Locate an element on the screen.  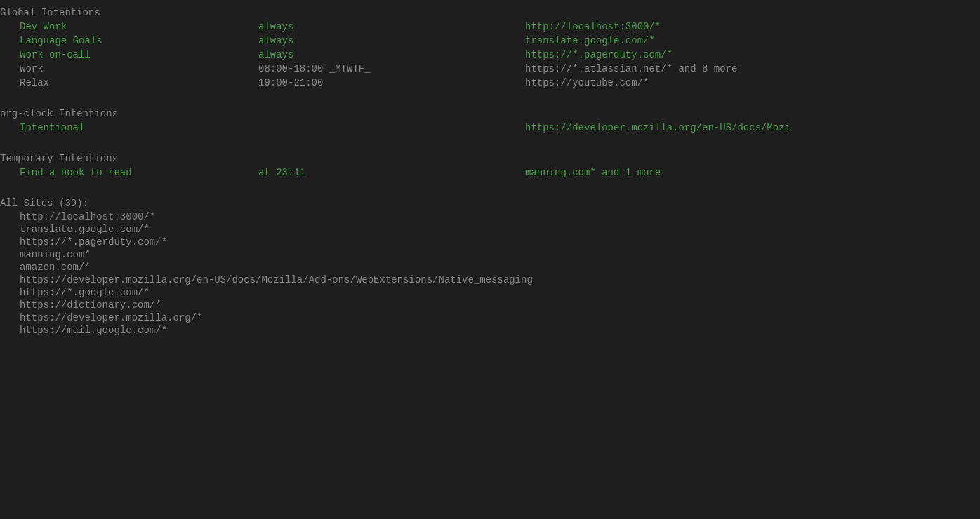
intention-row-intentional: Intentional https://developer.mozilla.or… is located at coordinates (490, 128).